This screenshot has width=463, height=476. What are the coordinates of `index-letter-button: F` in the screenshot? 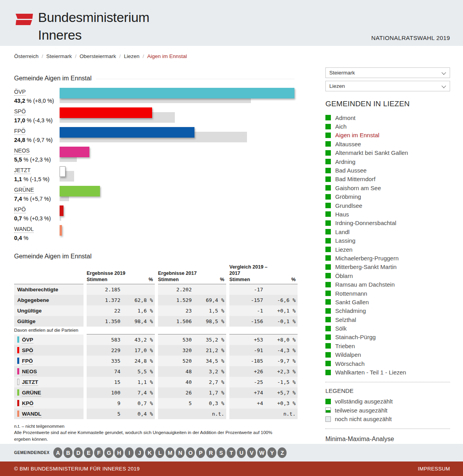 It's located at (99, 452).